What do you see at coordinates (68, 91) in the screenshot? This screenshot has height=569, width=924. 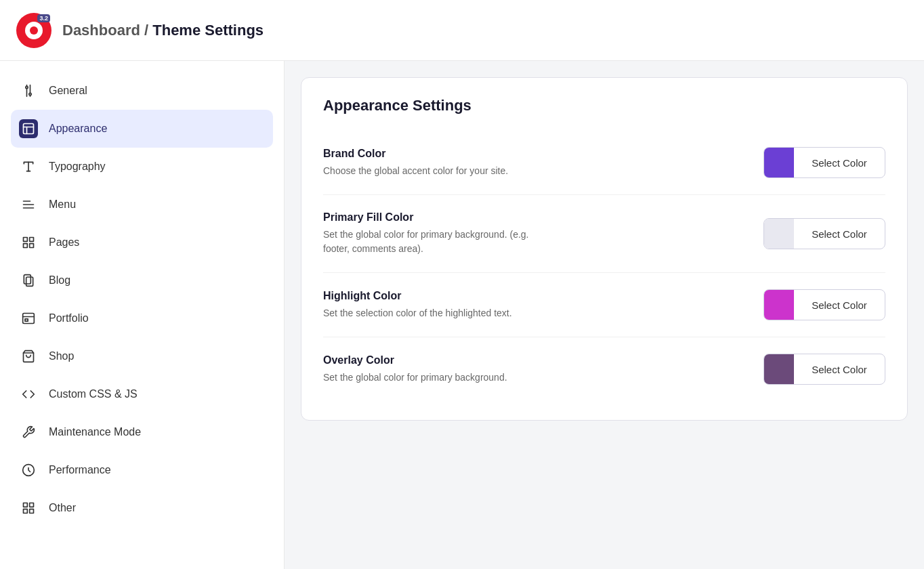 I see `sidebar-label-general: General` at bounding box center [68, 91].